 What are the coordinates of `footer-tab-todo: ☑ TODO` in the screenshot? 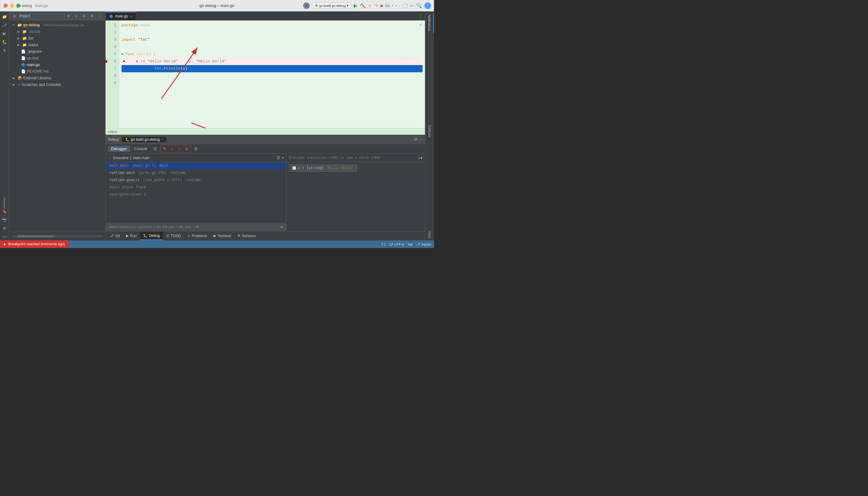 It's located at (174, 236).